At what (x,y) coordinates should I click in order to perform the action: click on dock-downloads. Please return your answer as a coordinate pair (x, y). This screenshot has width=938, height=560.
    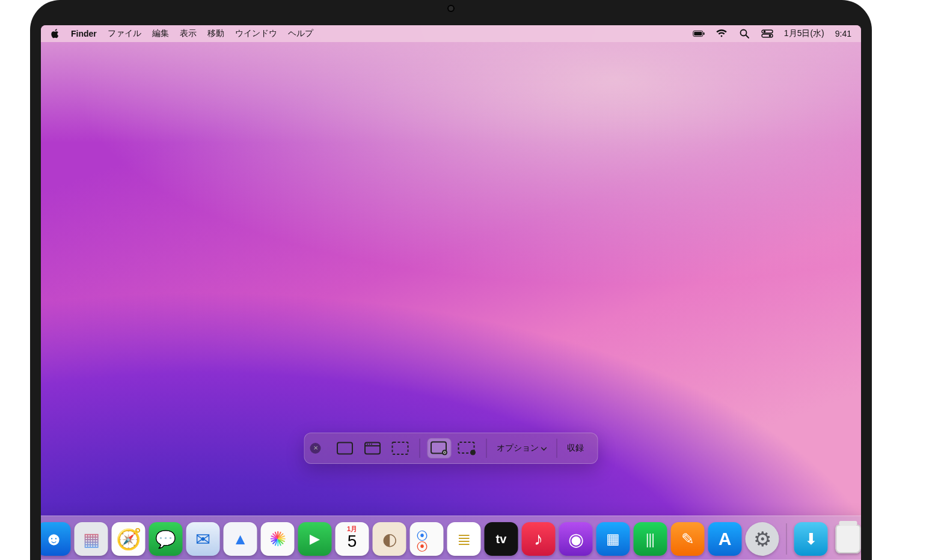
    Looking at the image, I should click on (811, 539).